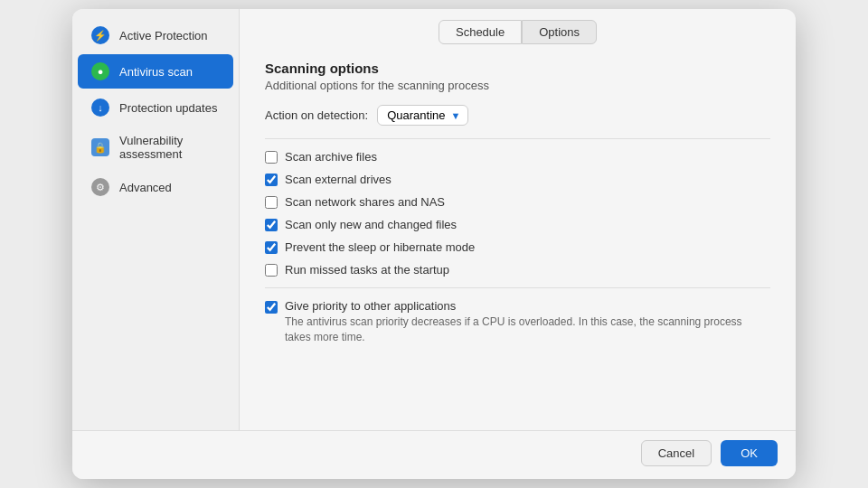 The height and width of the screenshot is (488, 868). What do you see at coordinates (271, 307) in the screenshot?
I see `priority-checkbox` at bounding box center [271, 307].